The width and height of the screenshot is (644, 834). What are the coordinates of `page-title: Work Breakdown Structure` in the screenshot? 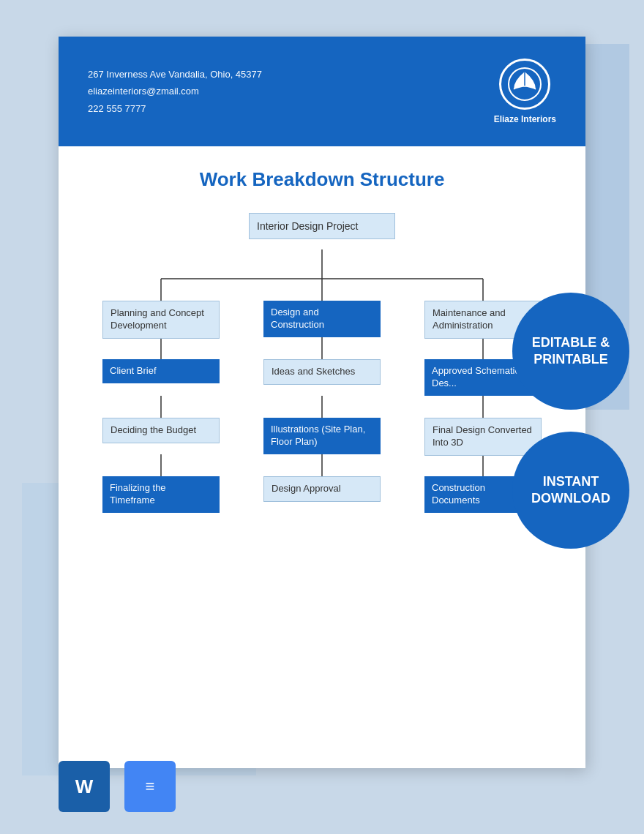 It's located at (322, 180).